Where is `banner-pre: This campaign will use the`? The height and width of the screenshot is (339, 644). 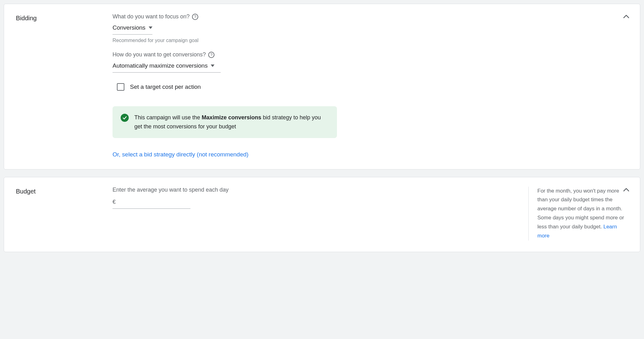
banner-pre: This campaign will use the is located at coordinates (168, 117).